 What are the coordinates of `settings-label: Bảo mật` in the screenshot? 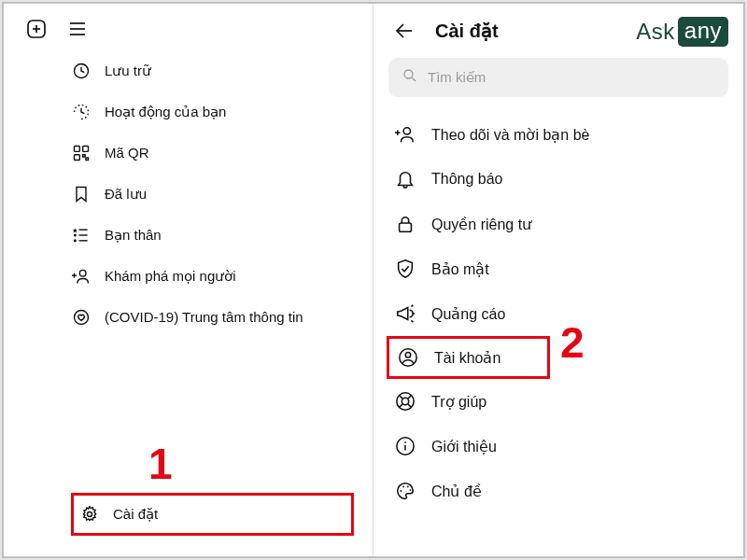 It's located at (460, 269).